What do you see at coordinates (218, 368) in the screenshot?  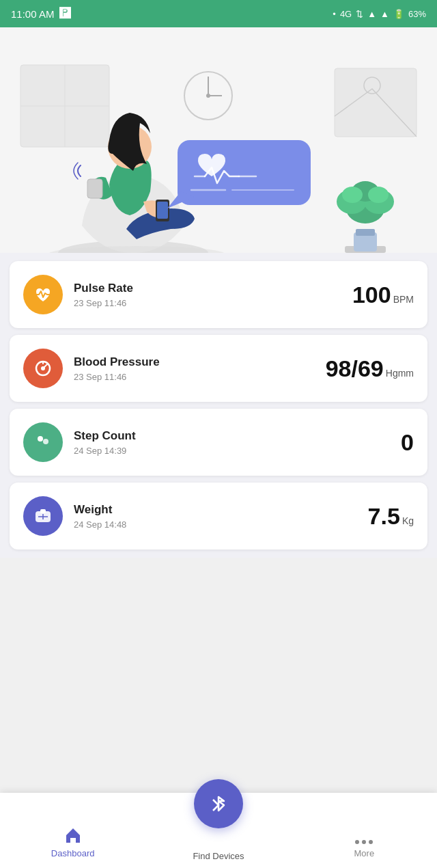 I see `blood-pressure-card: Blood Pressure 23 Sep 11:46 98/69Hgmm` at bounding box center [218, 368].